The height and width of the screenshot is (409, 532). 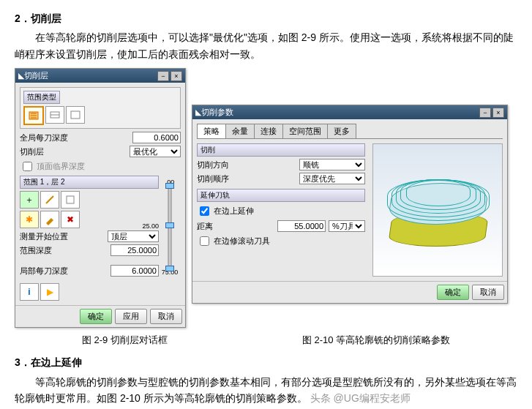 What do you see at coordinates (50, 292) in the screenshot?
I see `play-icon: ▶` at bounding box center [50, 292].